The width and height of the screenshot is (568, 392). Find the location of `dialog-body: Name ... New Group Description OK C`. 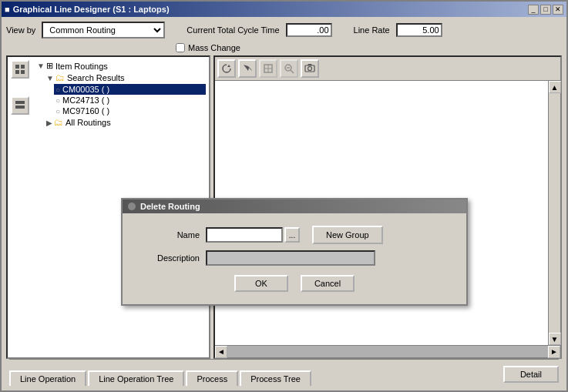

dialog-body: Name ... New Group Description OK C is located at coordinates (294, 259).